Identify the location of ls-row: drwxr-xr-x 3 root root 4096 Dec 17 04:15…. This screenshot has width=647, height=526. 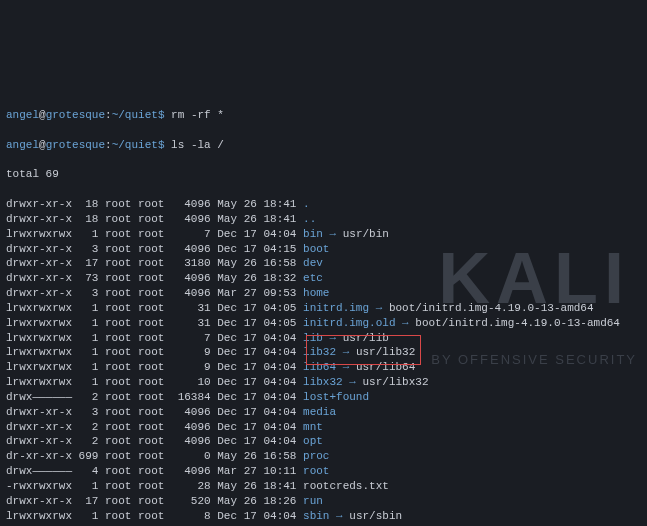
(324, 250).